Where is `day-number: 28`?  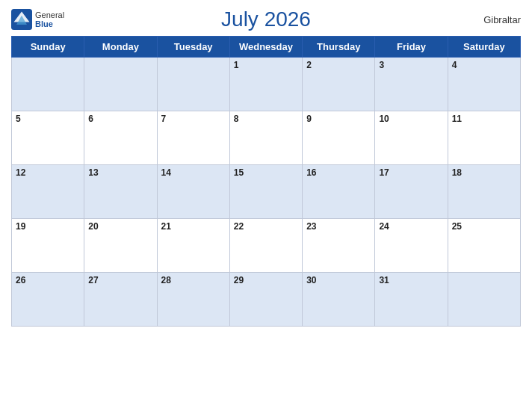
day-number: 28 is located at coordinates (166, 280).